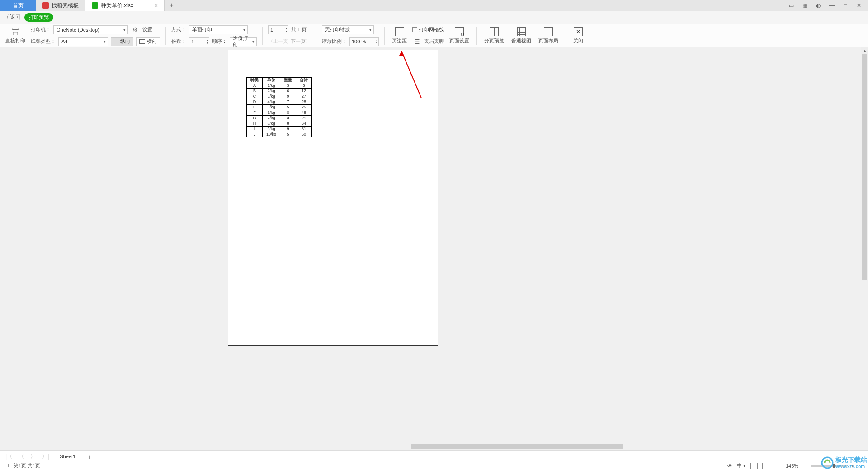 The image size is (868, 470). Describe the element at coordinates (400, 36) in the screenshot. I see `margins-button: 页边距` at that location.